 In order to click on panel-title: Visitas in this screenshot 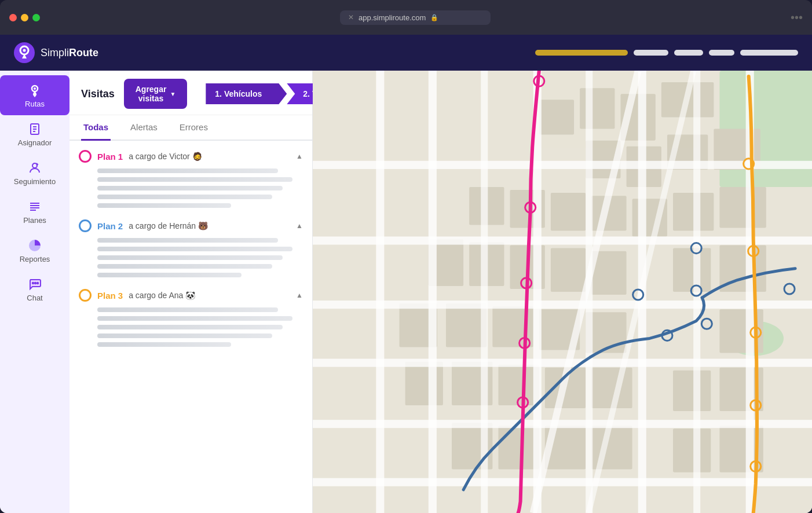, I will do `click(98, 94)`.